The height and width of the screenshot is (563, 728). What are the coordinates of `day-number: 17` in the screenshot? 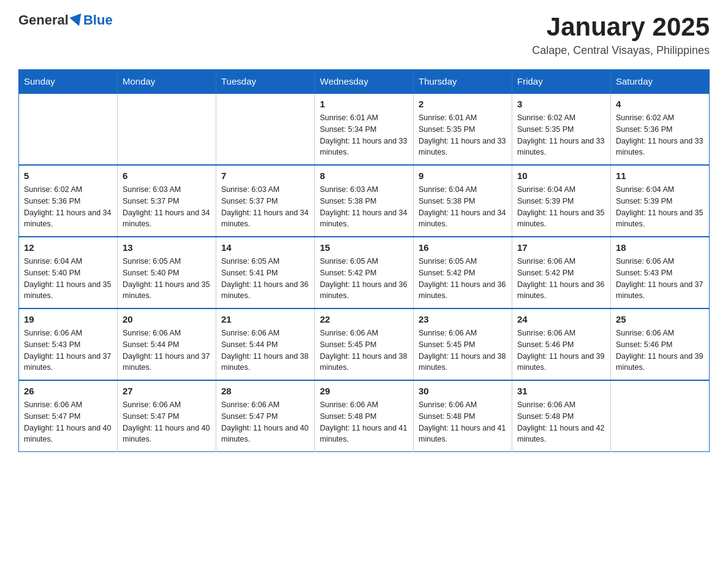 It's located at (561, 248).